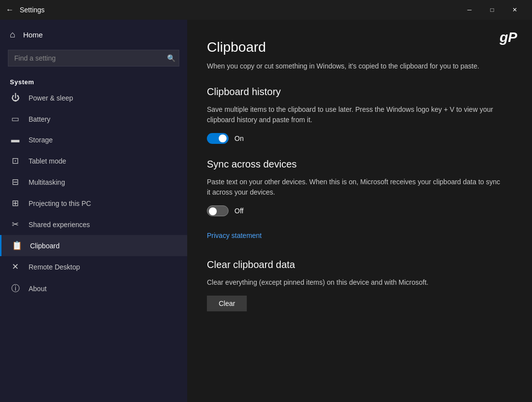 The height and width of the screenshot is (402, 532). What do you see at coordinates (508, 37) in the screenshot?
I see `gp-logo: gP` at bounding box center [508, 37].